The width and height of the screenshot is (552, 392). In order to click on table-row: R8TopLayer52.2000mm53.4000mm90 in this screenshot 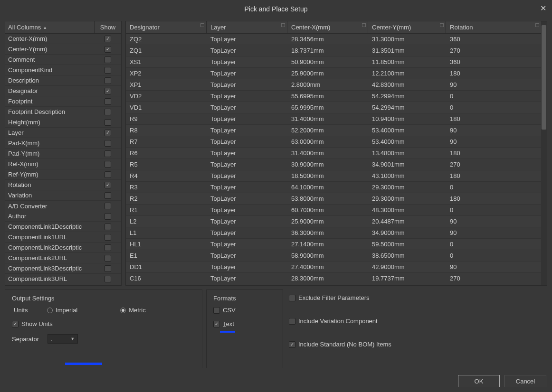, I will do `click(333, 131)`.